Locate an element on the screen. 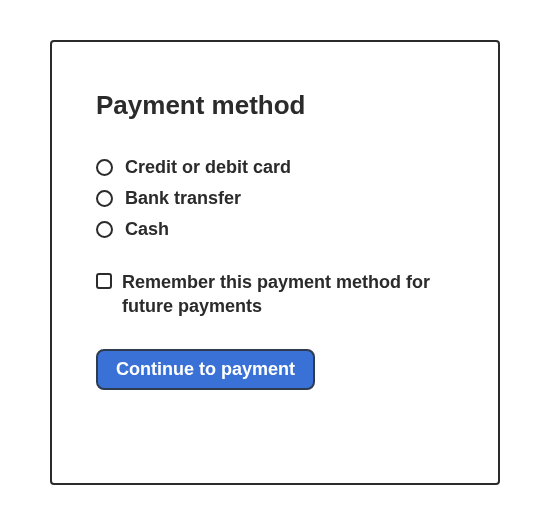 The image size is (550, 525). continue-to-payment-button: Continue to payment is located at coordinates (206, 370).